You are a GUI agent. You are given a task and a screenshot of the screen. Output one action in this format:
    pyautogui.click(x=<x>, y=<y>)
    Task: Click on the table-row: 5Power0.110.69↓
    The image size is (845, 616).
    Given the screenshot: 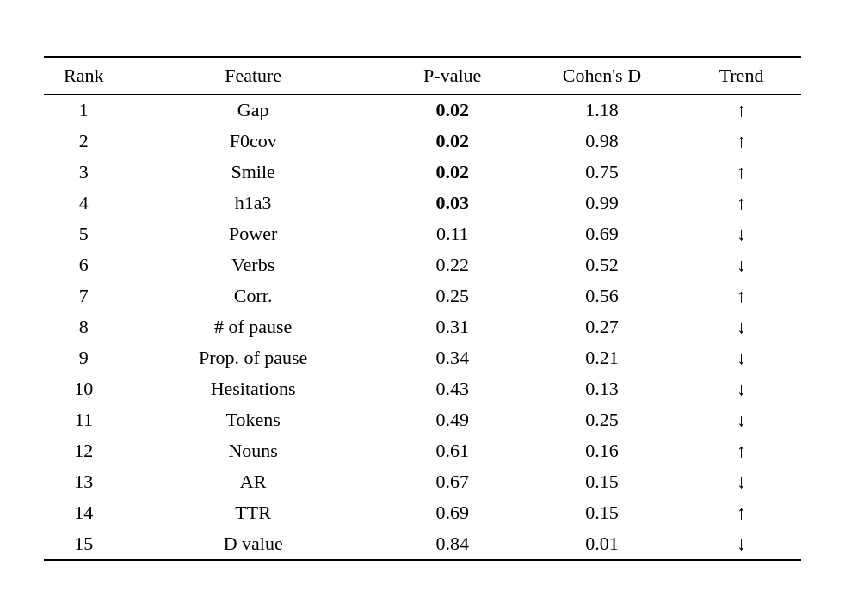 What is the action you would take?
    pyautogui.click(x=422, y=234)
    